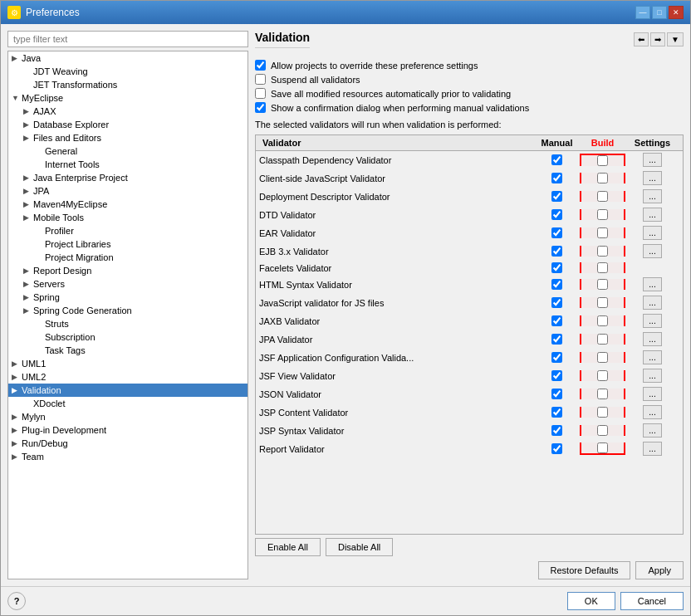  Describe the element at coordinates (128, 138) in the screenshot. I see `tree-item-files-and-editors: ▶Files and Editors` at that location.